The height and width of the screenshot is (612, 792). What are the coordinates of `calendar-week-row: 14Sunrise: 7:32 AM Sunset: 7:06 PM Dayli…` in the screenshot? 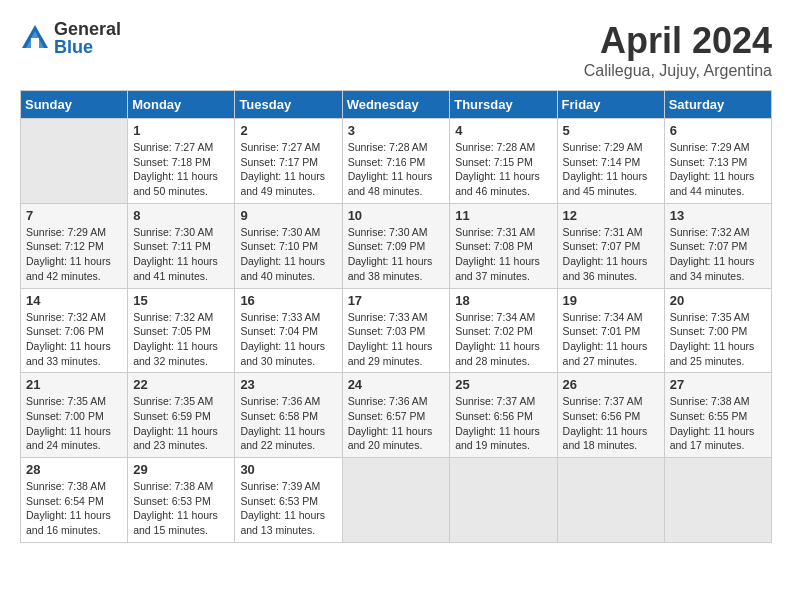 It's located at (396, 330).